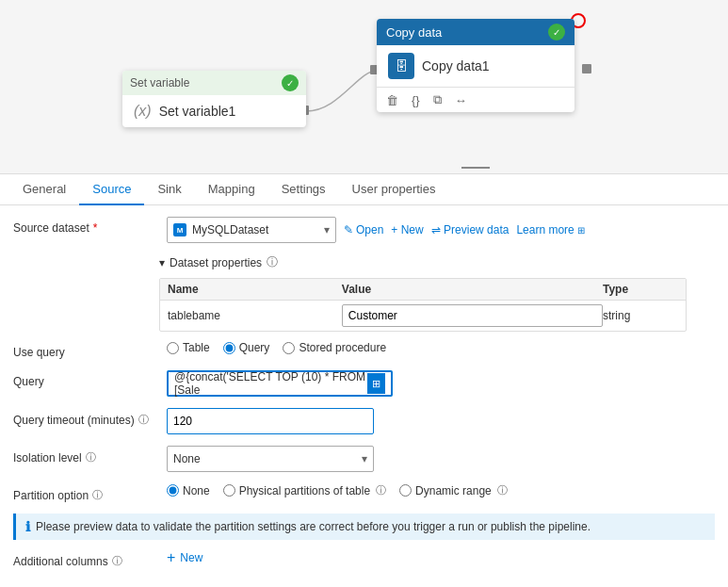  What do you see at coordinates (414, 32) in the screenshot?
I see `copy-data-title: Copy data` at bounding box center [414, 32].